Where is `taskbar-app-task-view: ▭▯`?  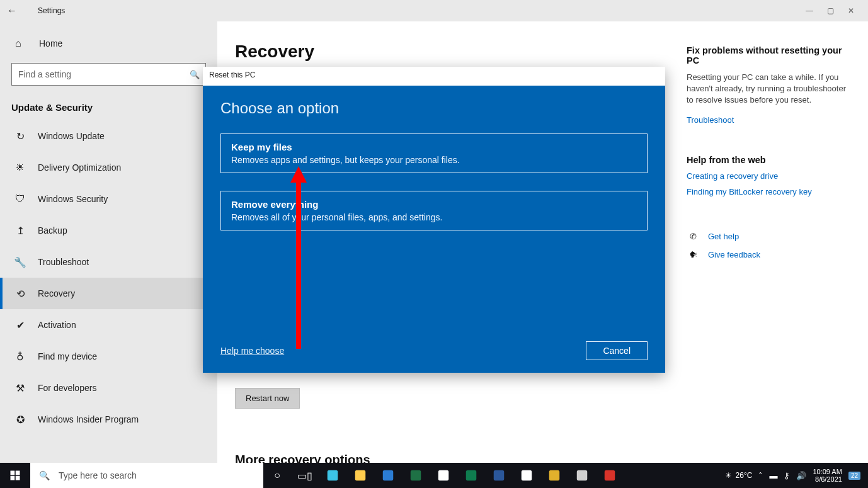 taskbar-app-task-view: ▭▯ is located at coordinates (305, 475).